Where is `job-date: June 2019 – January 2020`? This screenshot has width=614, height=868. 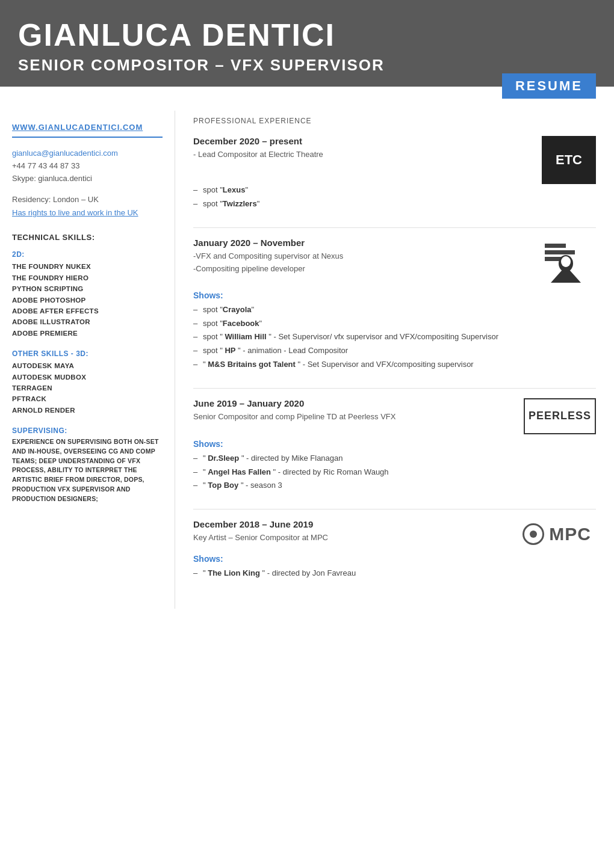 job-date: June 2019 – January 2020 is located at coordinates (355, 403).